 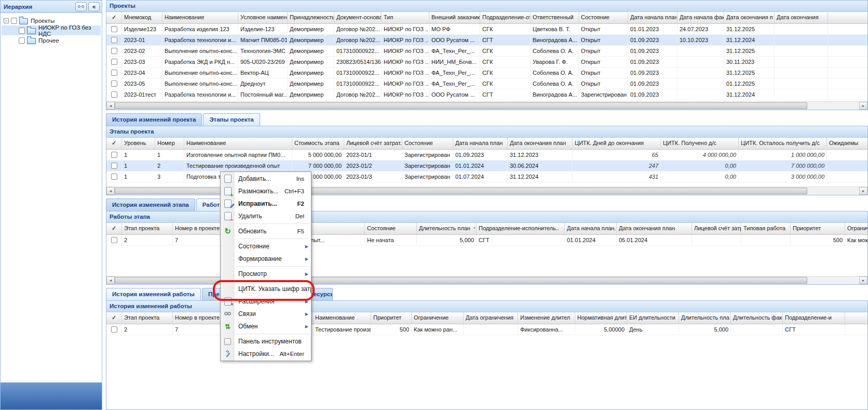 What do you see at coordinates (311, 18) in the screenshot?
I see `column-header: Принадлежность` at bounding box center [311, 18].